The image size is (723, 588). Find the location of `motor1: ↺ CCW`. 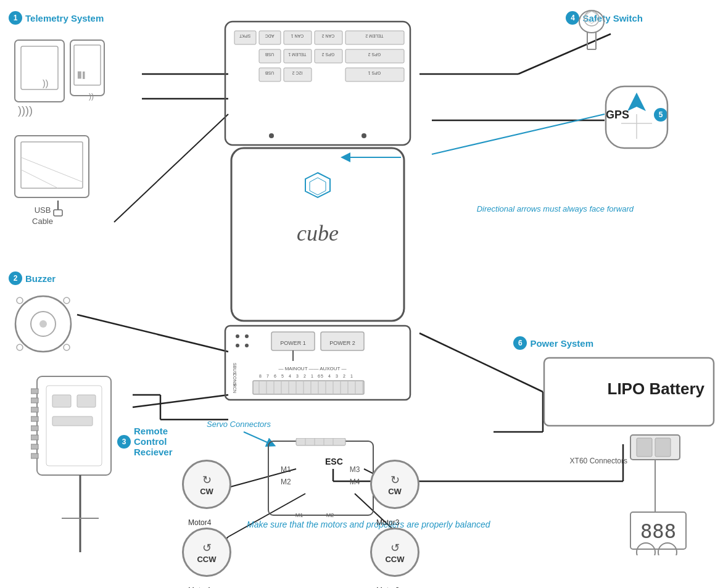

motor1: ↺ CCW is located at coordinates (207, 552).